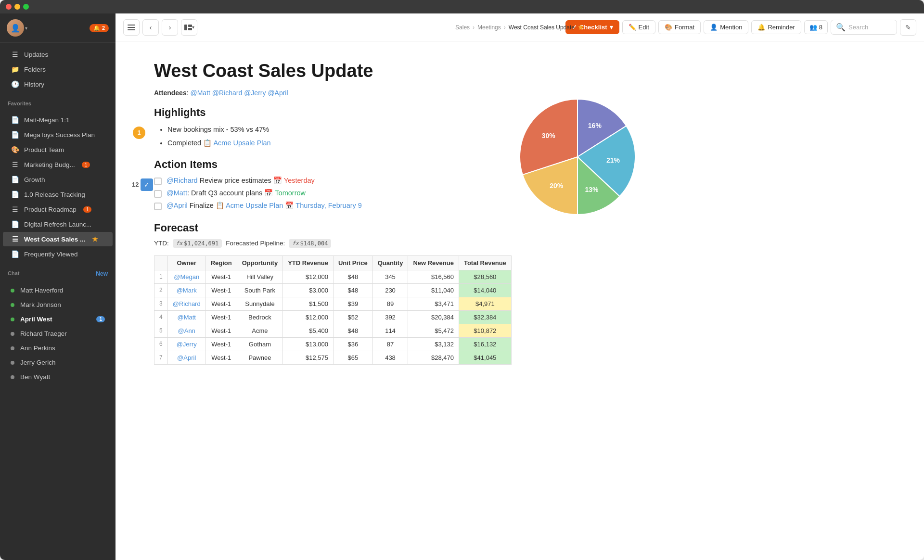 The image size is (924, 560). What do you see at coordinates (26, 7) in the screenshot?
I see `maximize-button` at bounding box center [26, 7].